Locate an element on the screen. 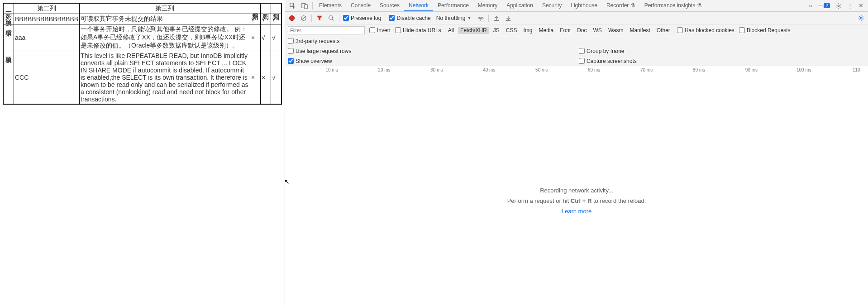  tab-memory: Memory is located at coordinates (488, 5).